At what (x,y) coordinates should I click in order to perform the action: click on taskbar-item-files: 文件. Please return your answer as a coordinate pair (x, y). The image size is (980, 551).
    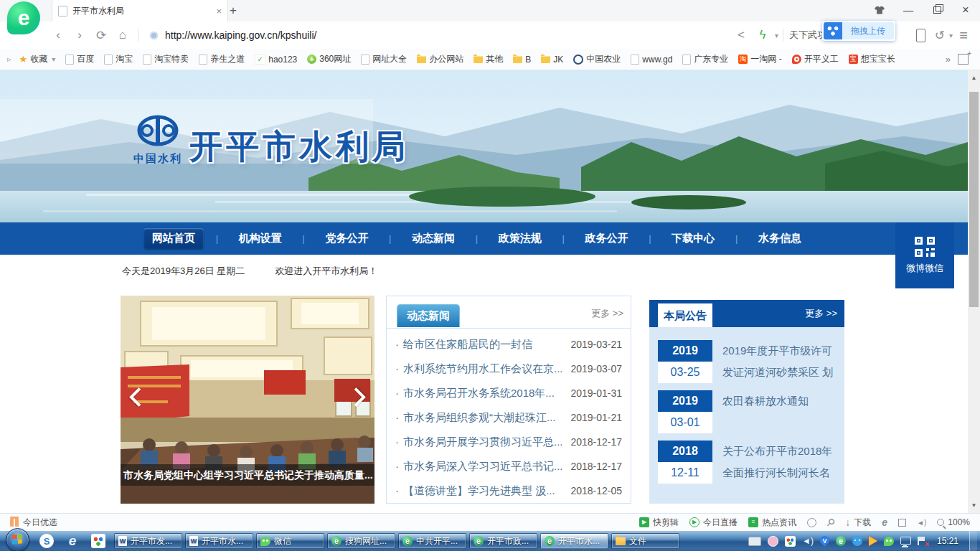
    Looking at the image, I should click on (646, 541).